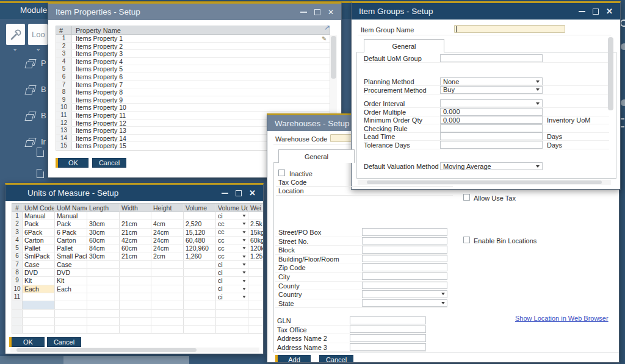 This screenshot has width=625, height=364. Describe the element at coordinates (39, 289) in the screenshot. I see `uom-code-cell: Each` at that location.